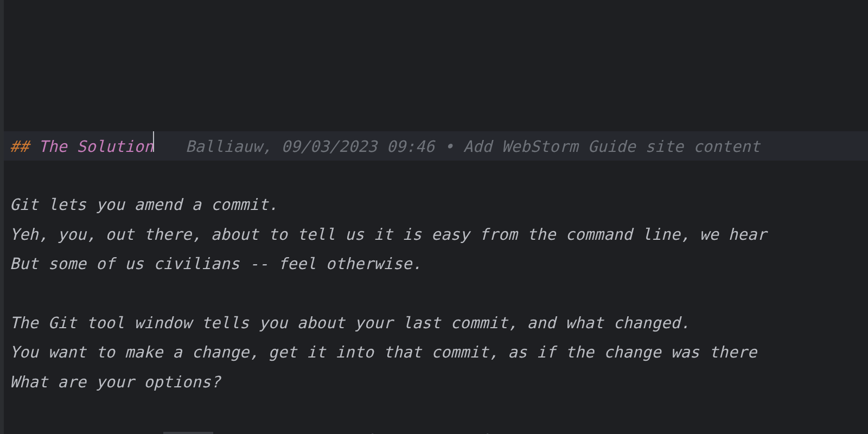 Image resolution: width=868 pixels, height=434 pixels. I want to click on text-line: You want to make a change, get it into t…, so click(439, 352).